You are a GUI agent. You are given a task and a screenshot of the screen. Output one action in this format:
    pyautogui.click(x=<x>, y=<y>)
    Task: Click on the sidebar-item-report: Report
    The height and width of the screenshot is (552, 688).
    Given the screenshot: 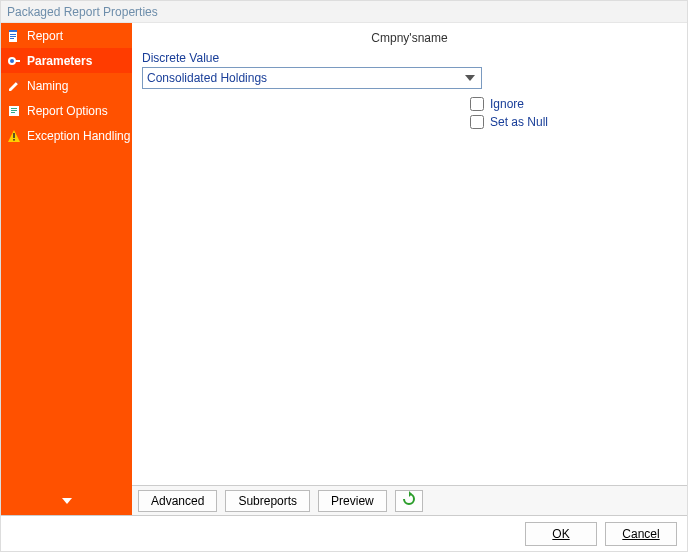 What is the action you would take?
    pyautogui.click(x=66, y=36)
    